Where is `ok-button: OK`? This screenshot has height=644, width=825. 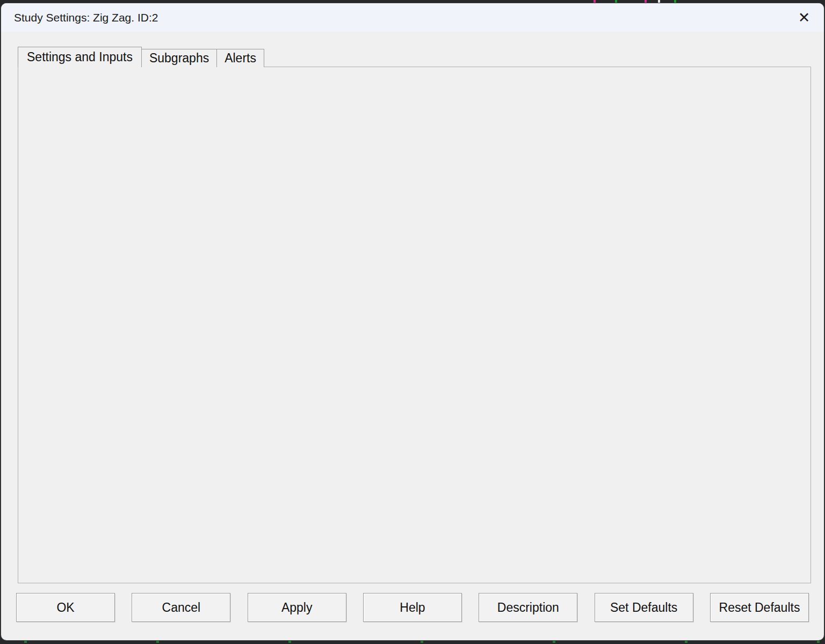
ok-button: OK is located at coordinates (66, 607).